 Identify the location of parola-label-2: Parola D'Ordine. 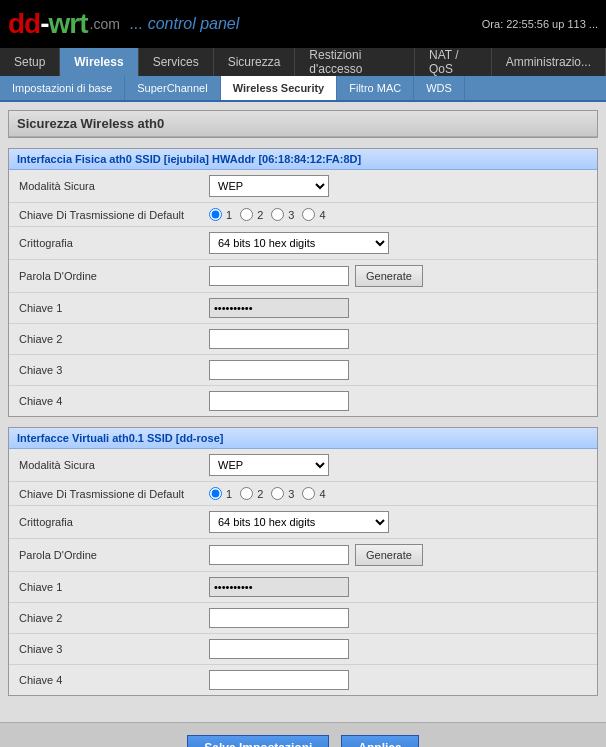
(114, 555).